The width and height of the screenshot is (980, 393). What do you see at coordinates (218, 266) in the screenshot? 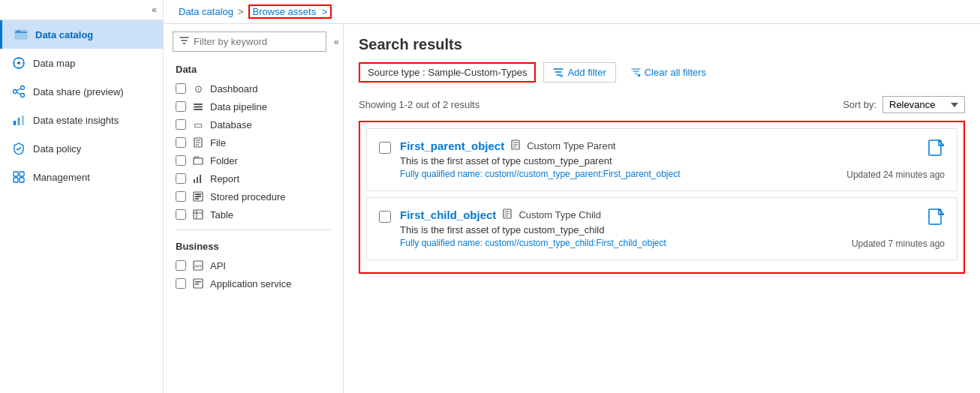
I see `filter-label-api: API` at bounding box center [218, 266].